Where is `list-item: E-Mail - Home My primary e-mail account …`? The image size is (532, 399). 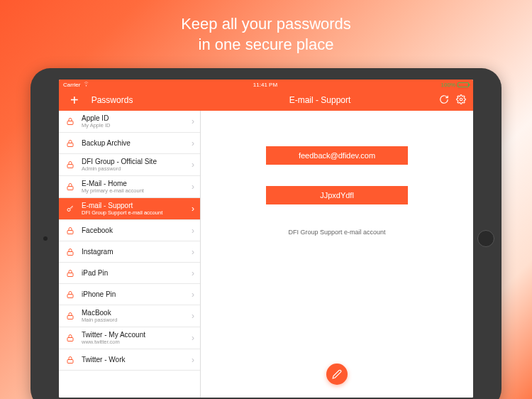
list-item: E-Mail - Home My primary e-mail account … is located at coordinates (129, 187).